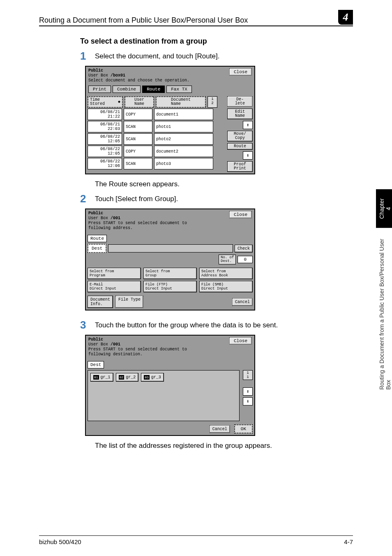 This screenshot has height=556, width=392. What do you see at coordinates (97, 102) in the screenshot?
I see `col-time: Time Stored` at bounding box center [97, 102].